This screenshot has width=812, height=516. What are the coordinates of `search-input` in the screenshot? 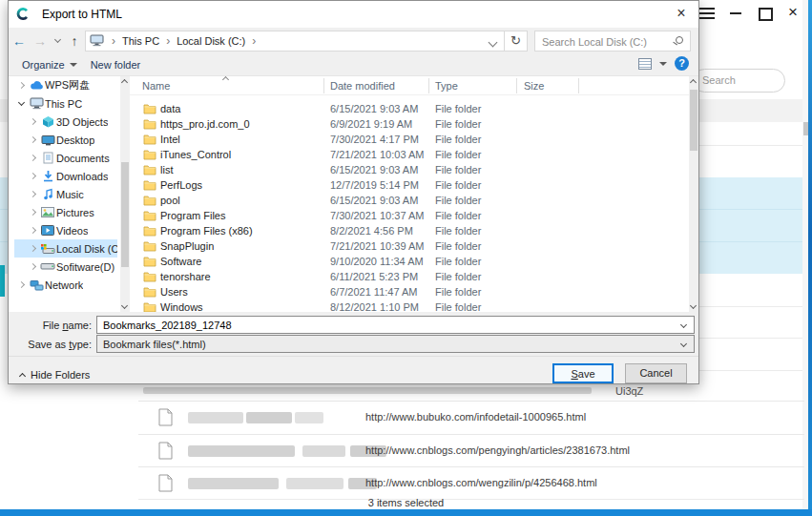 It's located at (602, 41).